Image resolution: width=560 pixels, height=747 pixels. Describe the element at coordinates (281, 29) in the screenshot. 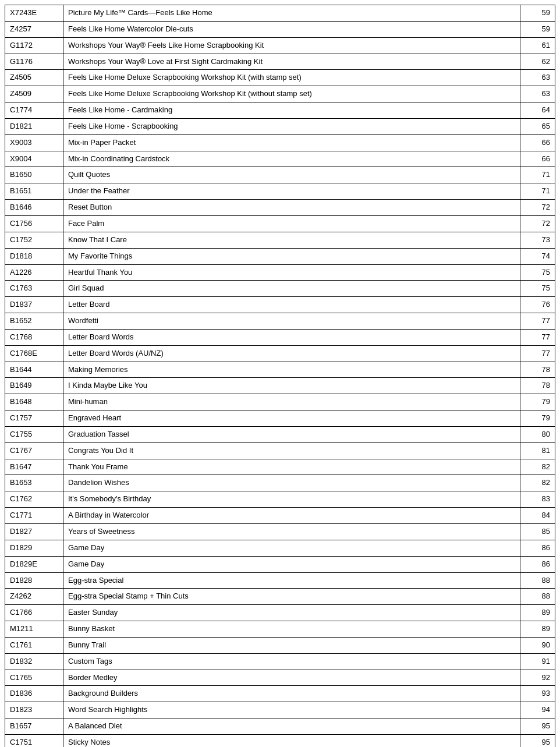

I see `table-row: Z4257Feels Like Home Watercolor Die-cuts…` at that location.